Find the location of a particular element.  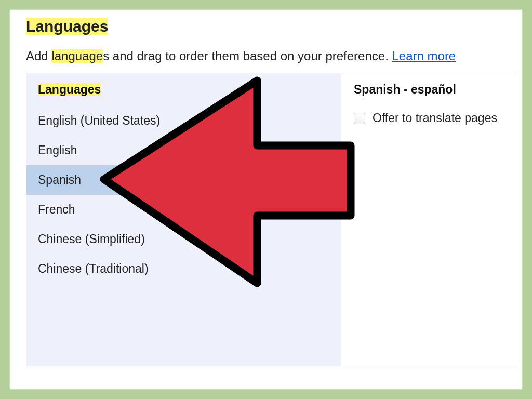

languages-heading-text: Languages is located at coordinates (70, 89).